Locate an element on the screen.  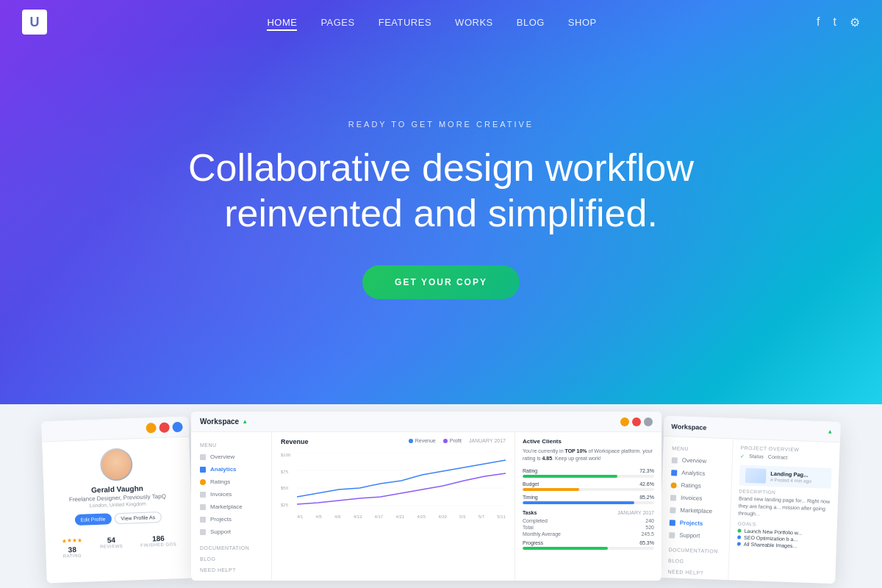
tasks-section: Tasks JANUARY 2017 Completed 240 Total 5… is located at coordinates (588, 530).